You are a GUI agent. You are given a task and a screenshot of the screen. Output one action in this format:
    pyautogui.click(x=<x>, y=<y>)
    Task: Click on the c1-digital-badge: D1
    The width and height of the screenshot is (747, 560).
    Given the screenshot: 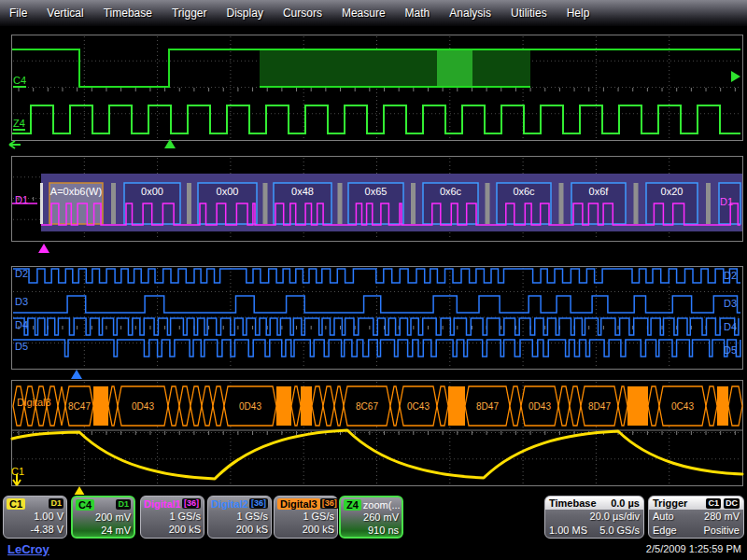 What is the action you would take?
    pyautogui.click(x=56, y=504)
    